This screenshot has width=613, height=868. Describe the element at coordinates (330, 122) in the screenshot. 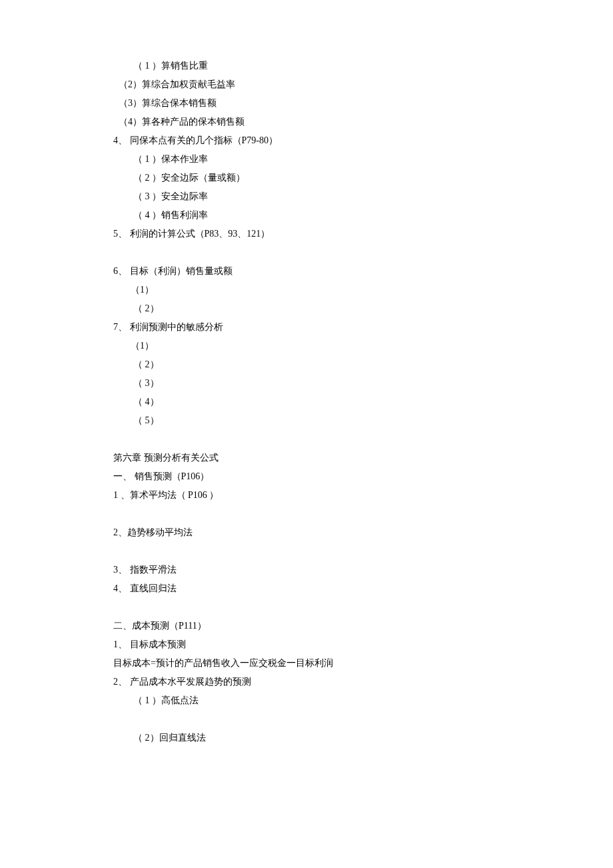

I see `text-line: （4）算各种产品的保本销售额` at that location.